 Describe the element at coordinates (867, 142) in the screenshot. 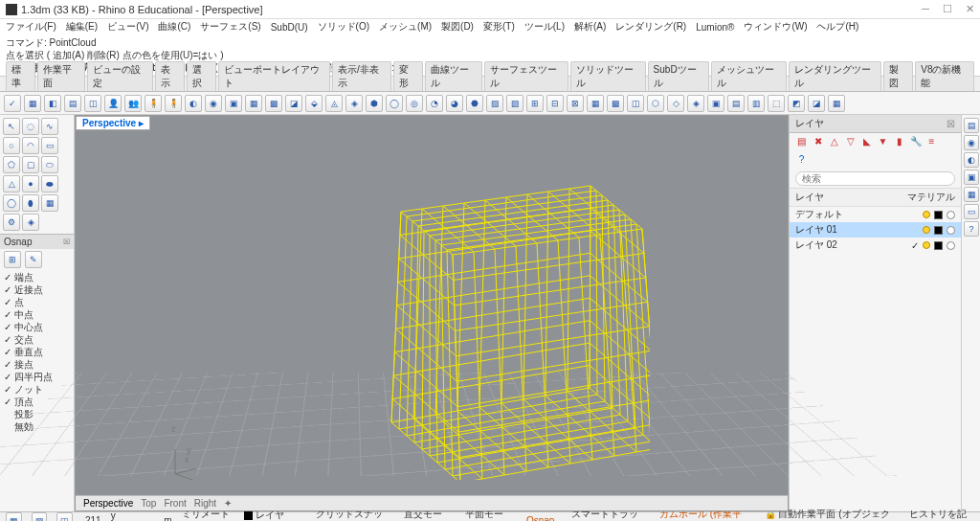

I see `triangle-icon: ◣` at that location.